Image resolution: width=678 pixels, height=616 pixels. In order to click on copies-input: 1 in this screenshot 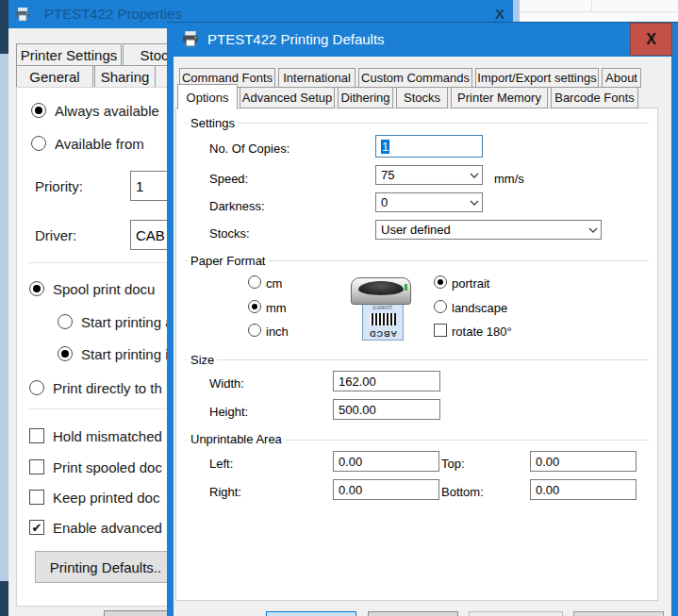, I will do `click(429, 146)`.